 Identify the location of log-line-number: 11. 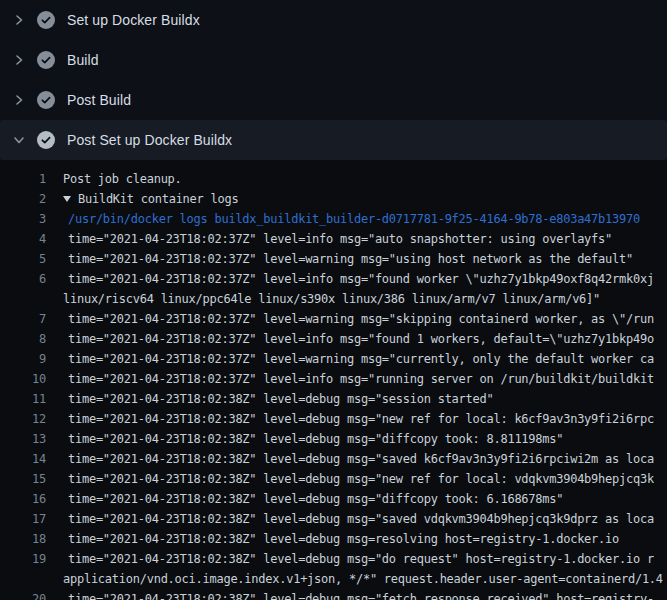
(23, 399).